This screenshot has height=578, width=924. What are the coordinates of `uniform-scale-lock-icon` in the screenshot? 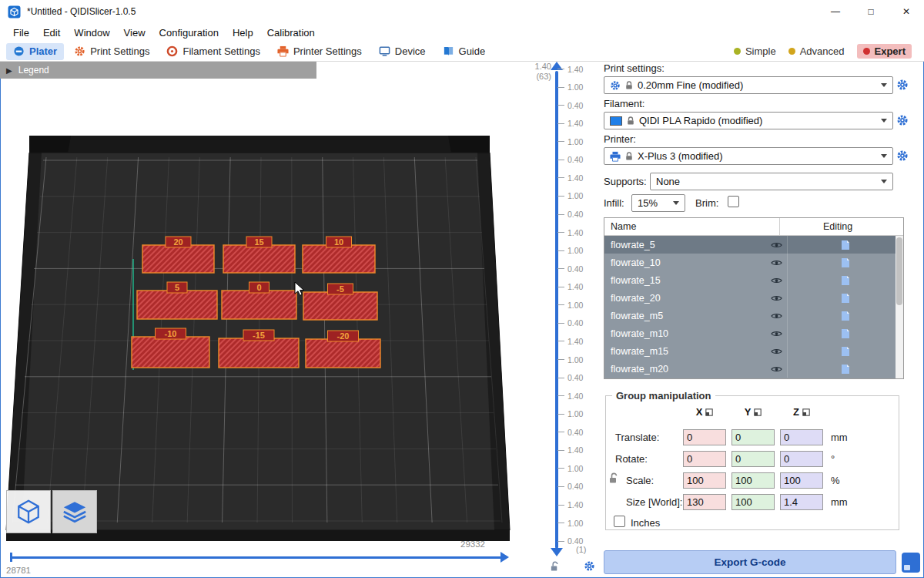 It's located at (614, 479).